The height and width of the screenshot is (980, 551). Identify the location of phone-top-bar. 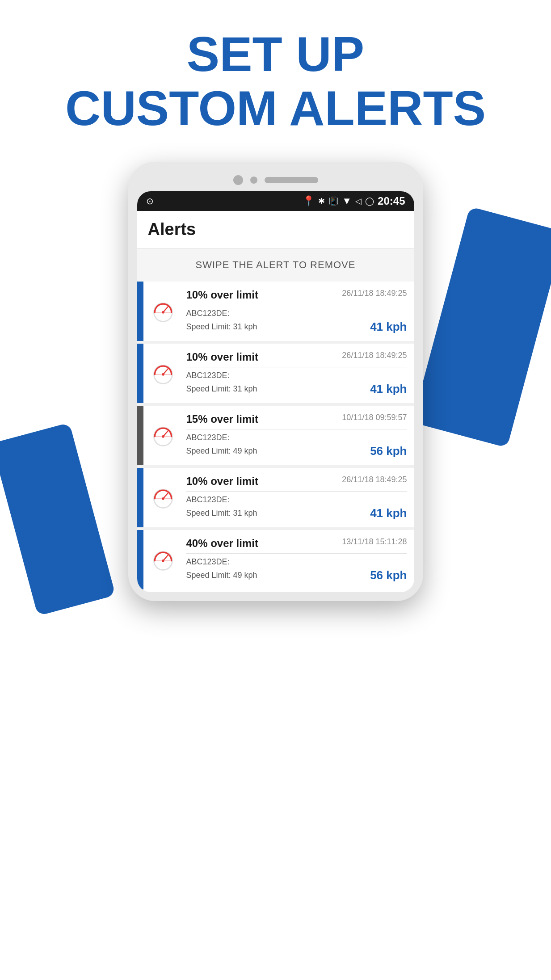
(276, 181).